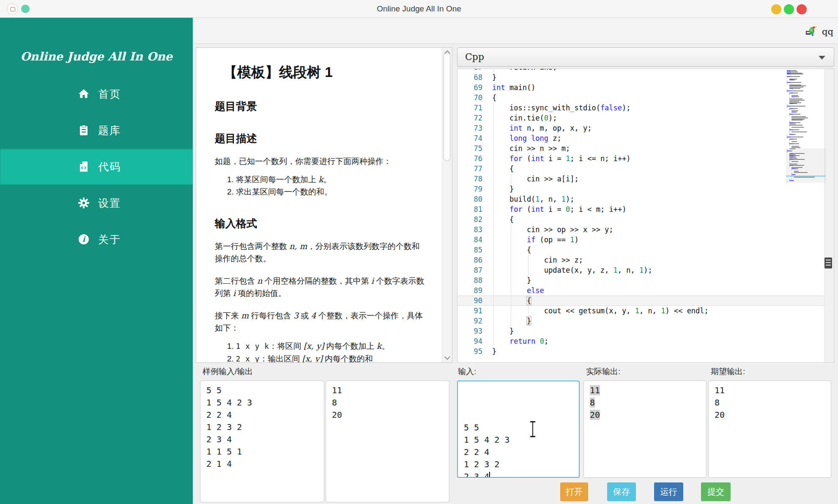 This screenshot has width=838, height=504. Describe the element at coordinates (96, 57) in the screenshot. I see `app-logo: Online Judge All In One` at that location.